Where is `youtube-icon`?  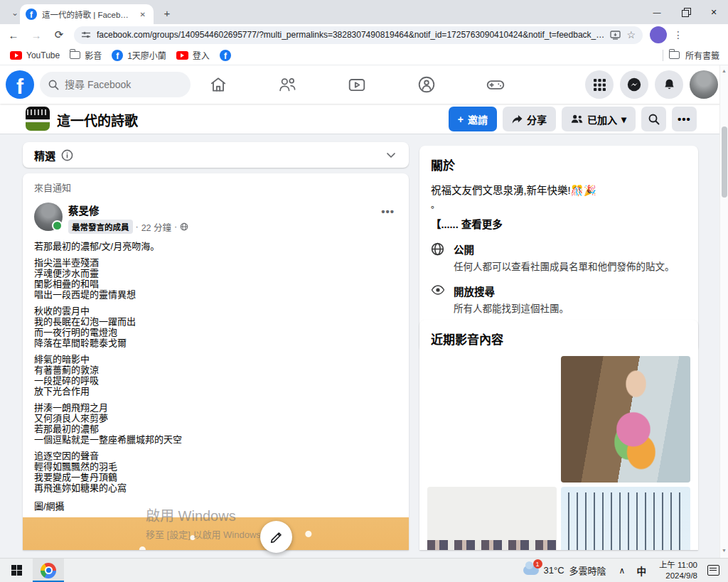 youtube-icon is located at coordinates (16, 55).